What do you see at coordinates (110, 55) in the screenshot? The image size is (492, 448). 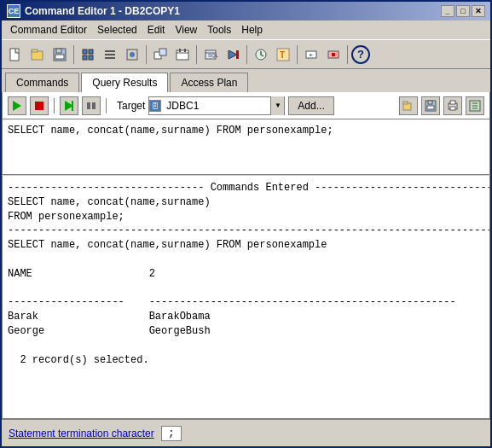 I see `btn5` at bounding box center [110, 55].